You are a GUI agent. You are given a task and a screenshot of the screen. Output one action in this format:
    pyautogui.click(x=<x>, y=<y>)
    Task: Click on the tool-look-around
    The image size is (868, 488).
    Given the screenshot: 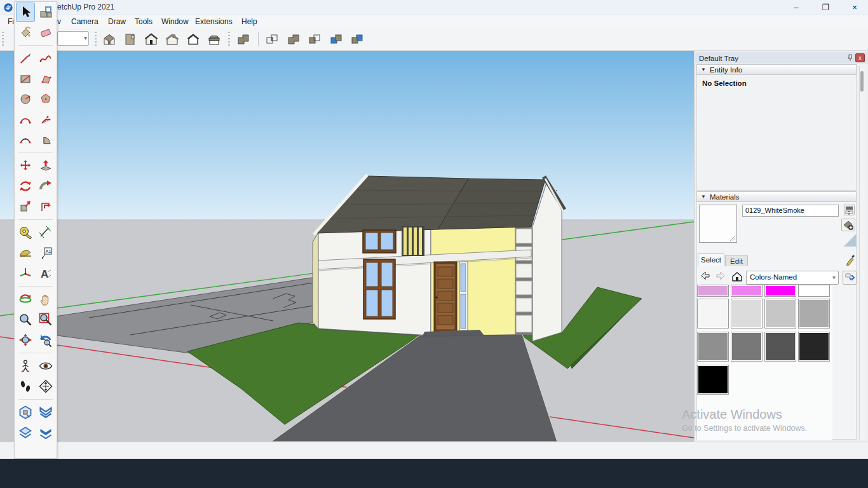 What is the action you would take?
    pyautogui.click(x=46, y=366)
    